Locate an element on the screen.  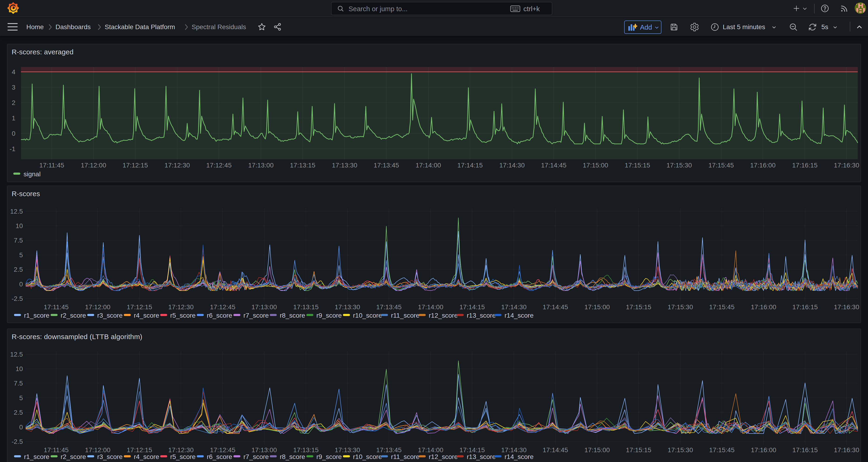
svg-text: r12_score is located at coordinates (443, 457).